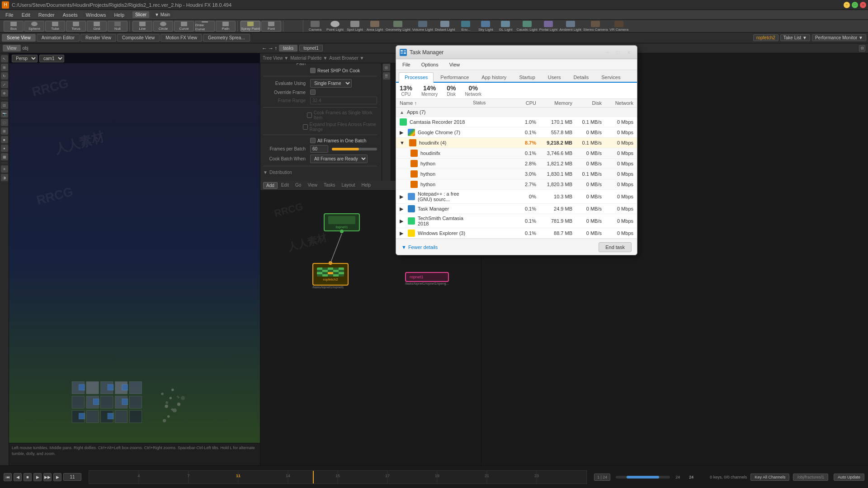  I want to click on light-gl: GL Light, so click(505, 26).